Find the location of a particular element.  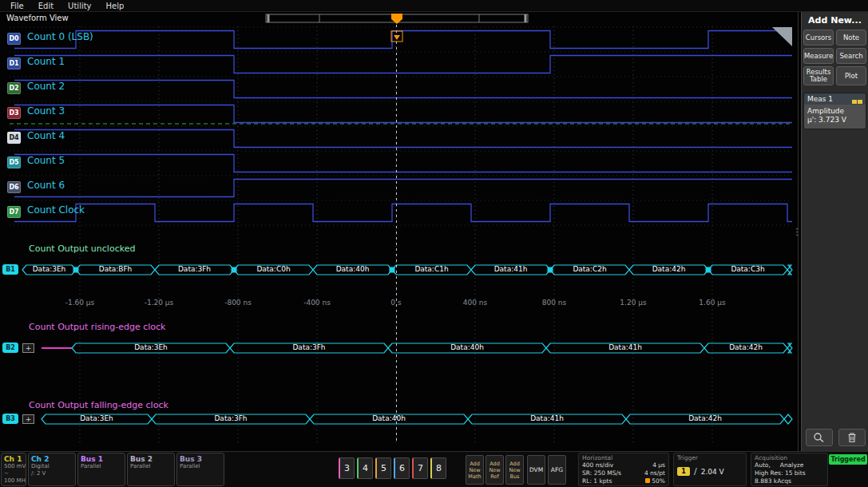

channel-badge-bus2: Bus 2Parallel is located at coordinates (151, 469).